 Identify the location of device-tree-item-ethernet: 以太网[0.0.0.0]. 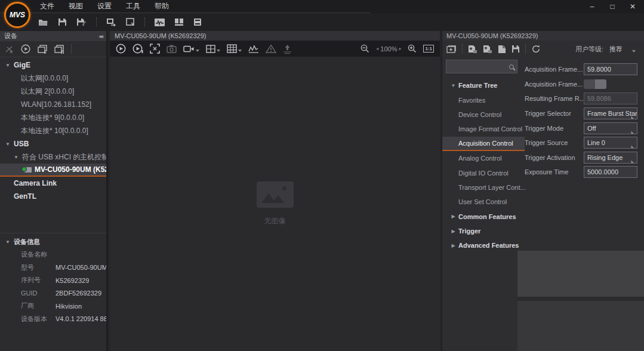
(53, 78).